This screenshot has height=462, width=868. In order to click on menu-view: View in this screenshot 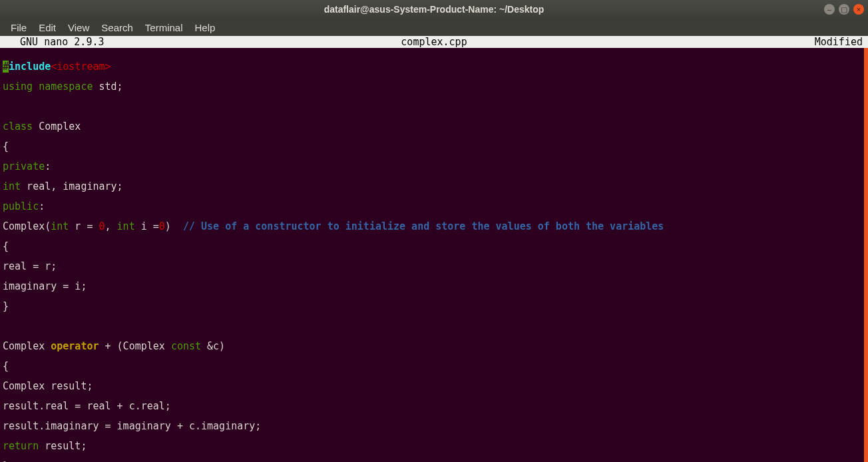, I will do `click(79, 28)`.